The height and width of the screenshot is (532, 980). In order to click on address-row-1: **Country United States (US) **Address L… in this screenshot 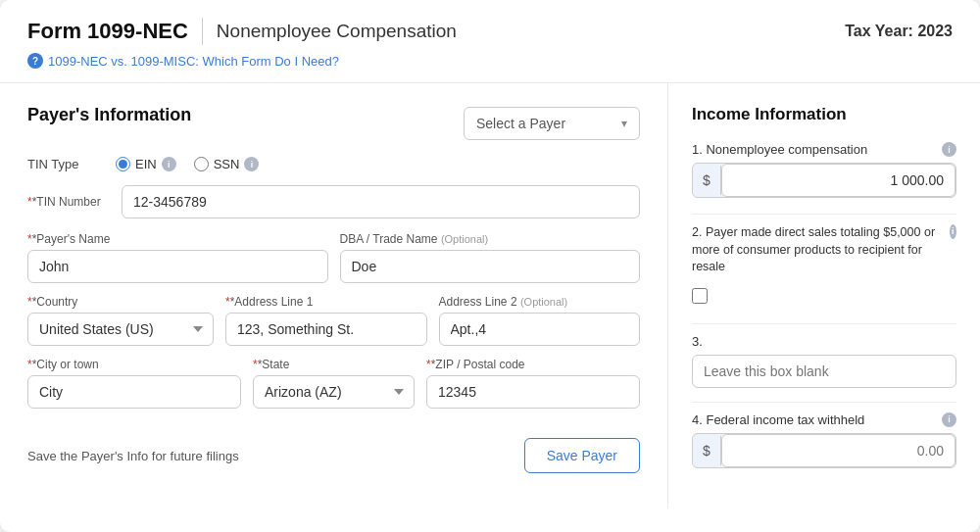, I will do `click(333, 326)`.